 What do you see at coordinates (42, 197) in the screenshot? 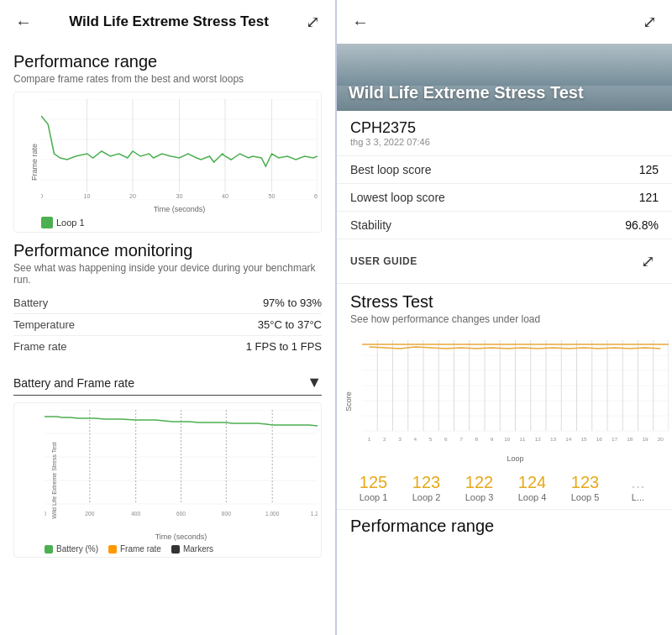
I see `svg-text: 0` at bounding box center [42, 197].